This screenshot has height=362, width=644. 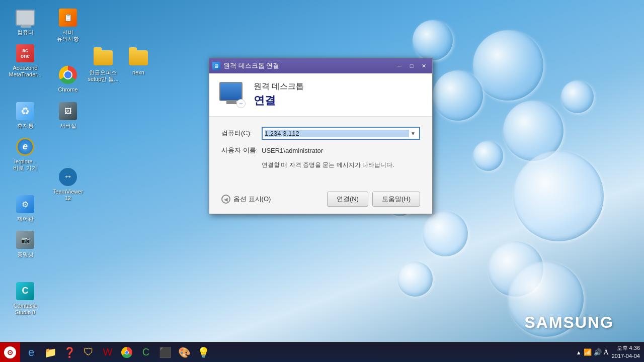 What do you see at coordinates (127, 352) in the screenshot?
I see `taskbar-chrome-icon` at bounding box center [127, 352].